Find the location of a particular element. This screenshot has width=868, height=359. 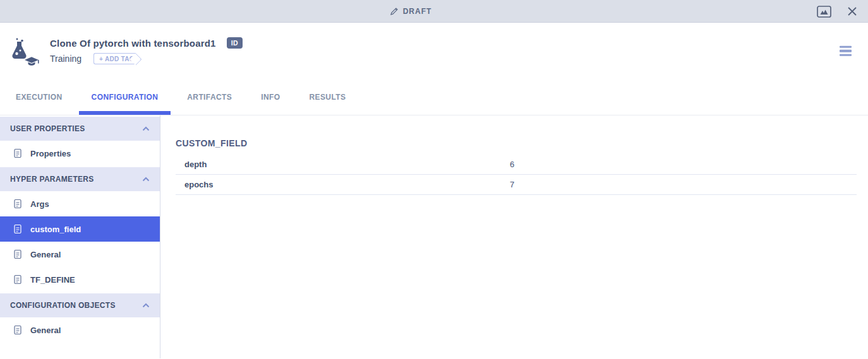

top-bar-actions is located at coordinates (838, 11).